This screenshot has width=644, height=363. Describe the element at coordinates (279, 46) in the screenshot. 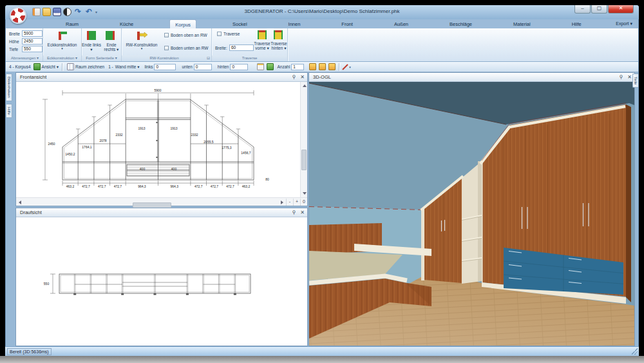

I see `traverse-hinten-button: Traverse hinten ▾` at that location.